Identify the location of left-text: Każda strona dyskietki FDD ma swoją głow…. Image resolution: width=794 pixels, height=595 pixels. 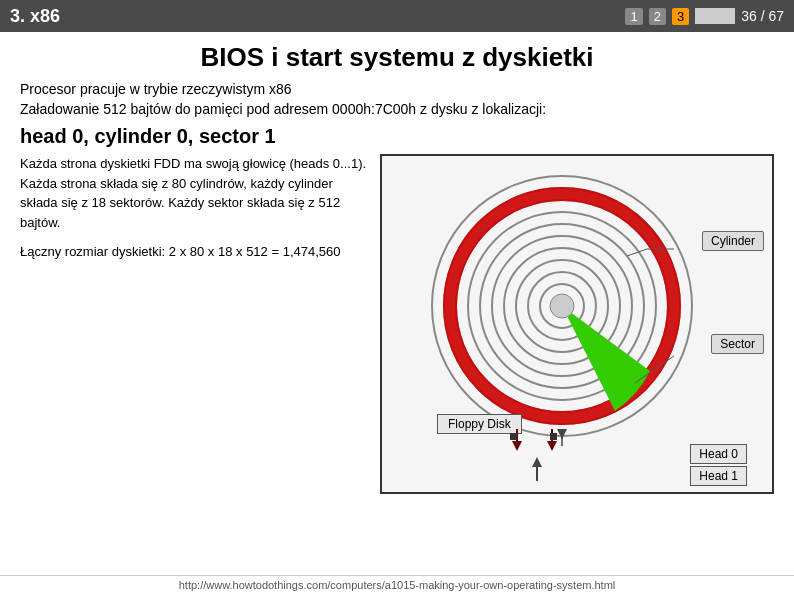
(195, 213).